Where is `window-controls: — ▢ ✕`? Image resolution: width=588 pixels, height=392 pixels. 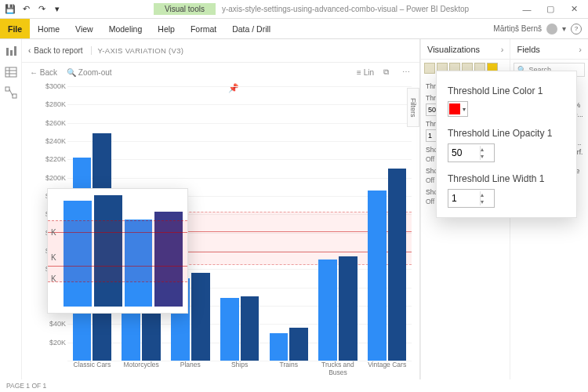 window-controls: — ▢ ✕ is located at coordinates (552, 9).